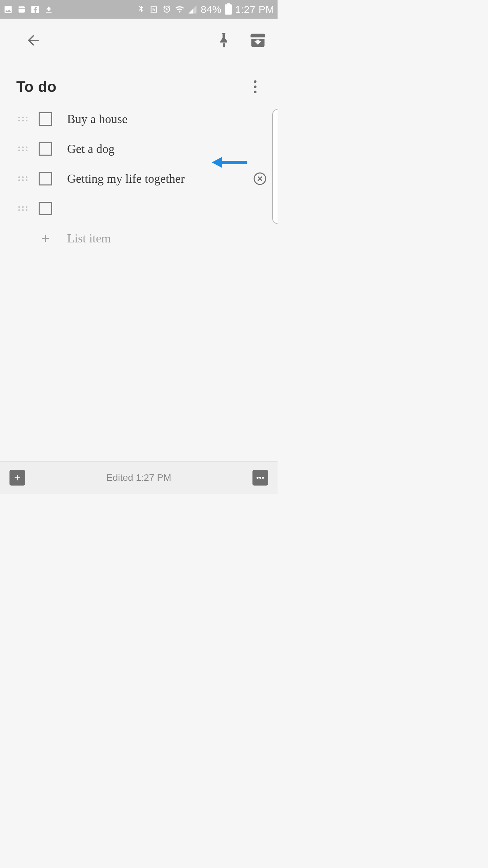  I want to click on status-time: 1:27 PM, so click(255, 9).